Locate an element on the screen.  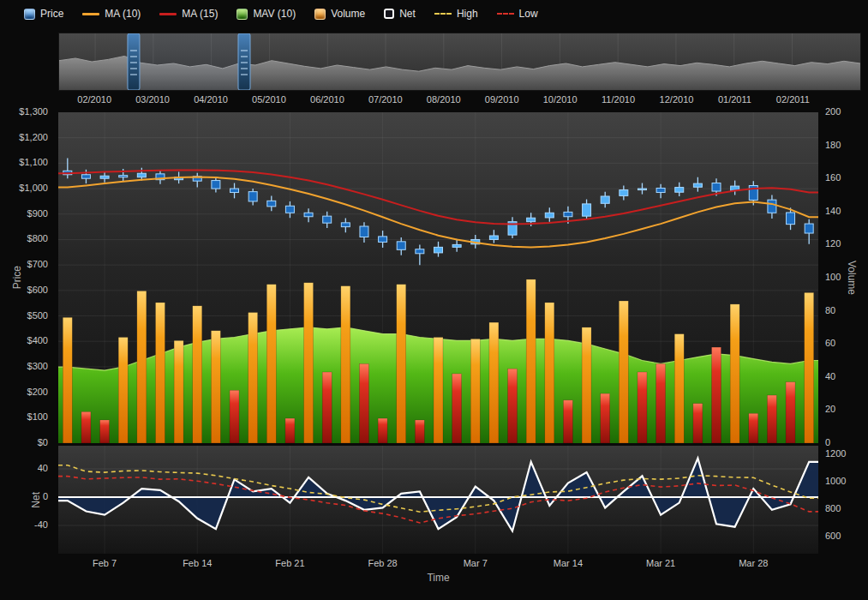
volume-tick-label: 120 is located at coordinates (833, 243).